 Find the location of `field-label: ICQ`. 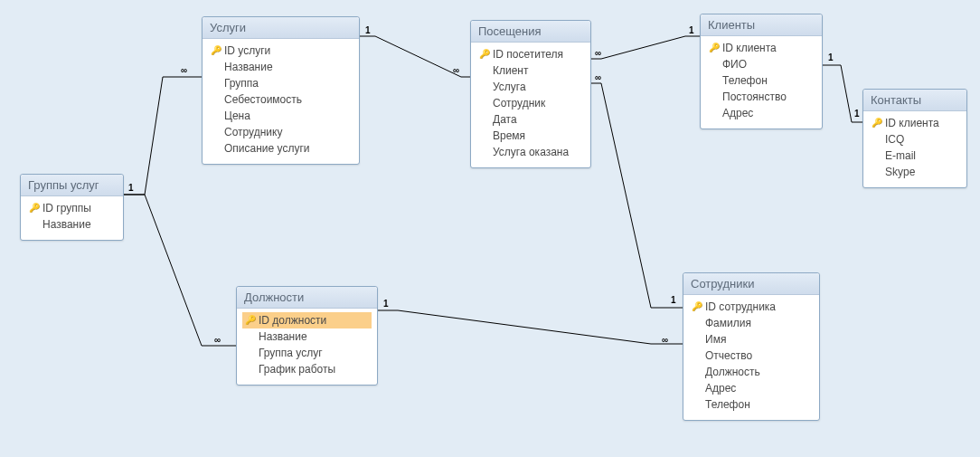

field-label: ICQ is located at coordinates (895, 139).